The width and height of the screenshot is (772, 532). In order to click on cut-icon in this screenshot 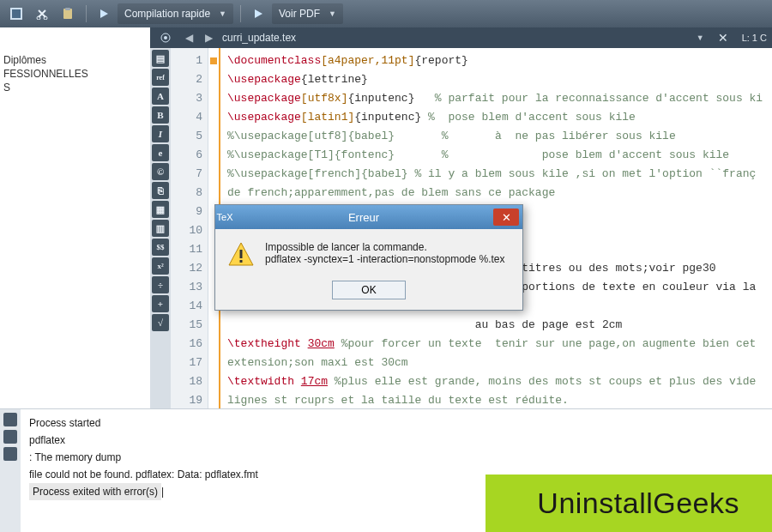, I will do `click(42, 14)`.